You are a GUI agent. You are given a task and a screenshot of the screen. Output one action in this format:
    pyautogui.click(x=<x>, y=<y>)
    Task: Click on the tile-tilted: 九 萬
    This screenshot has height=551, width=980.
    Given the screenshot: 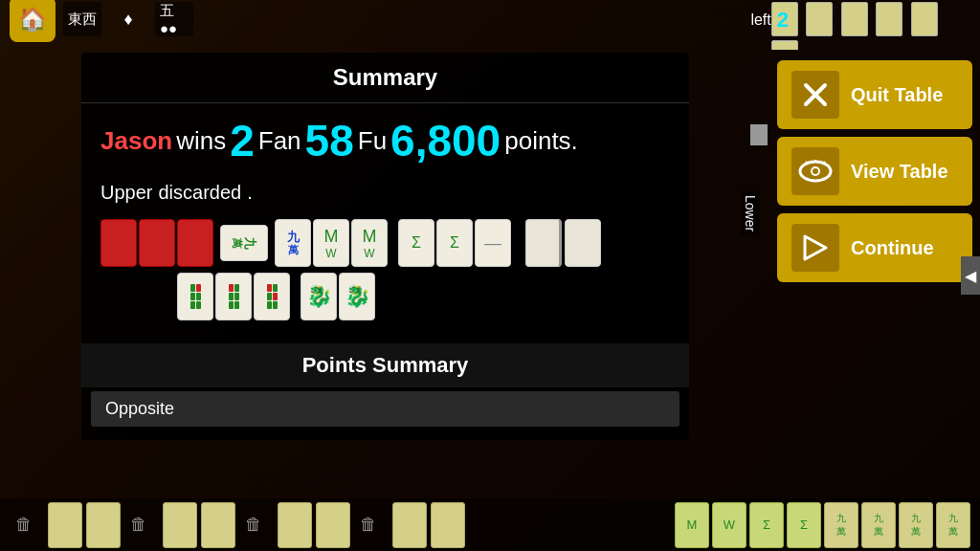 What is the action you would take?
    pyautogui.click(x=244, y=243)
    